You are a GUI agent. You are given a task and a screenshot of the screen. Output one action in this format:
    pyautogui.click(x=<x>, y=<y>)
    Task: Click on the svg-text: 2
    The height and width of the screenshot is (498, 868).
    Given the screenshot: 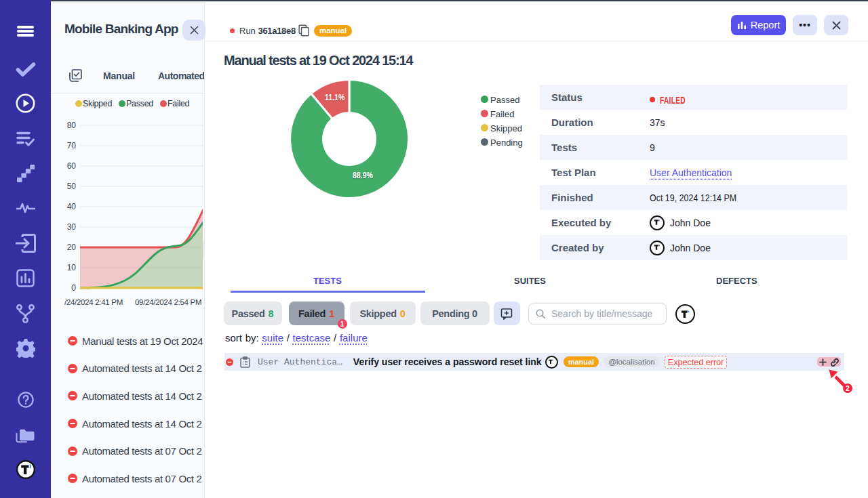 What is the action you would take?
    pyautogui.click(x=848, y=388)
    